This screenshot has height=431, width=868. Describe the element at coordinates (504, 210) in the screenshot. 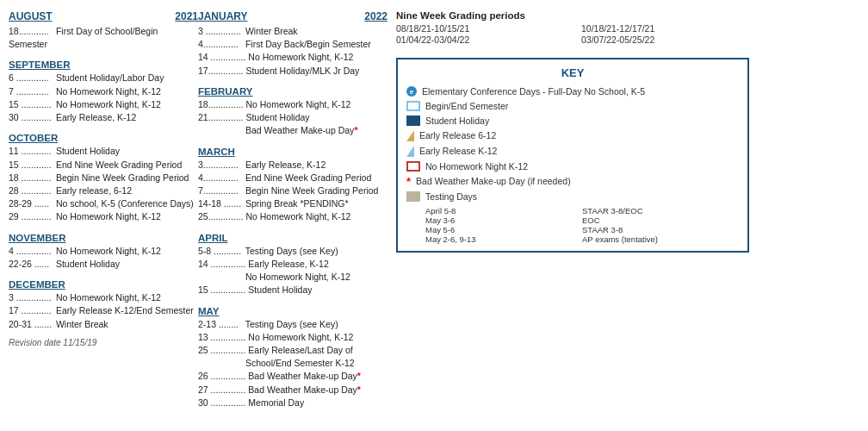

I see `testing-row-1-left: April 5-8` at that location.